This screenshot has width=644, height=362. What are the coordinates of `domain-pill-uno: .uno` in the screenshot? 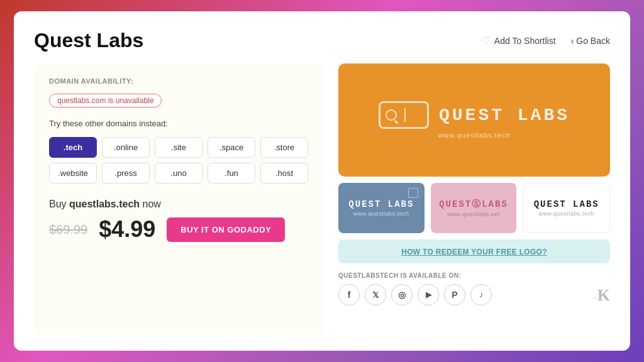 It's located at (179, 173).